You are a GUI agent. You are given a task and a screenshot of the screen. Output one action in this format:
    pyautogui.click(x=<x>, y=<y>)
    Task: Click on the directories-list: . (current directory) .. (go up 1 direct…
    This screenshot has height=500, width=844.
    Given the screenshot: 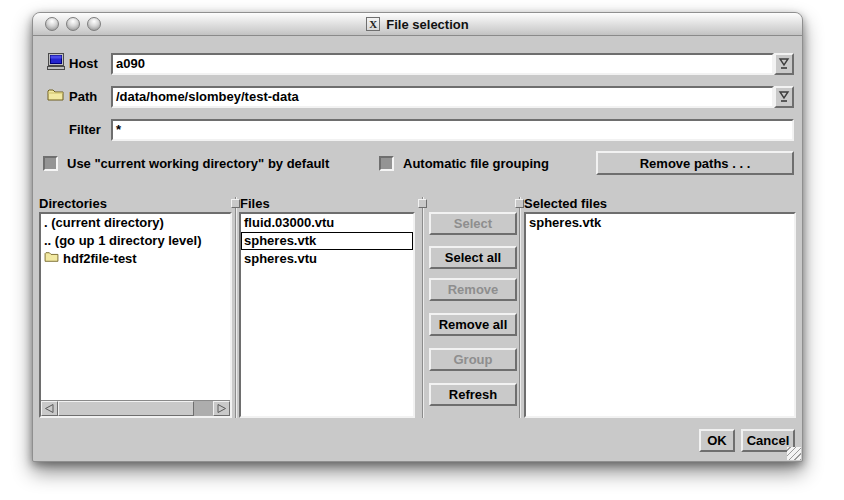 What is the action you would take?
    pyautogui.click(x=136, y=315)
    